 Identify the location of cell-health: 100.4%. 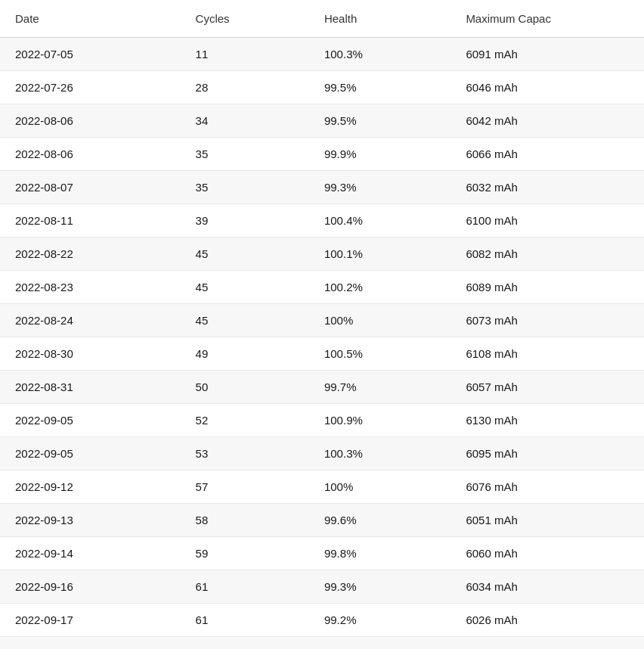
(379, 221).